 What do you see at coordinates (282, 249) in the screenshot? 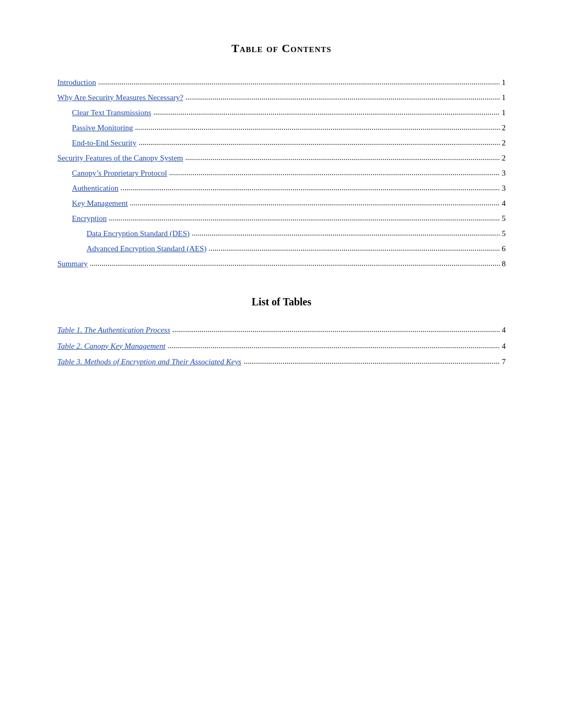
I see `toc-item: Advanced Encryption Standard (AES)6` at bounding box center [282, 249].